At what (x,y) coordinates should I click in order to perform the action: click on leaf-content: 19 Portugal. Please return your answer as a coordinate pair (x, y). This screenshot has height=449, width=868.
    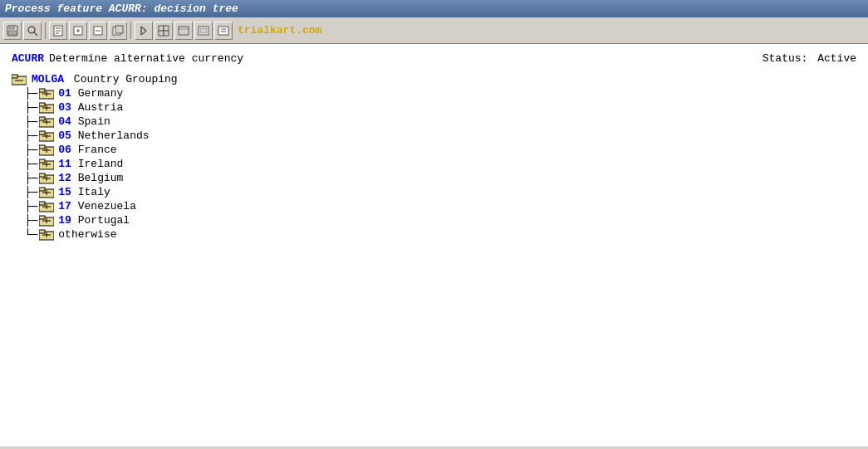
    Looking at the image, I should click on (85, 221).